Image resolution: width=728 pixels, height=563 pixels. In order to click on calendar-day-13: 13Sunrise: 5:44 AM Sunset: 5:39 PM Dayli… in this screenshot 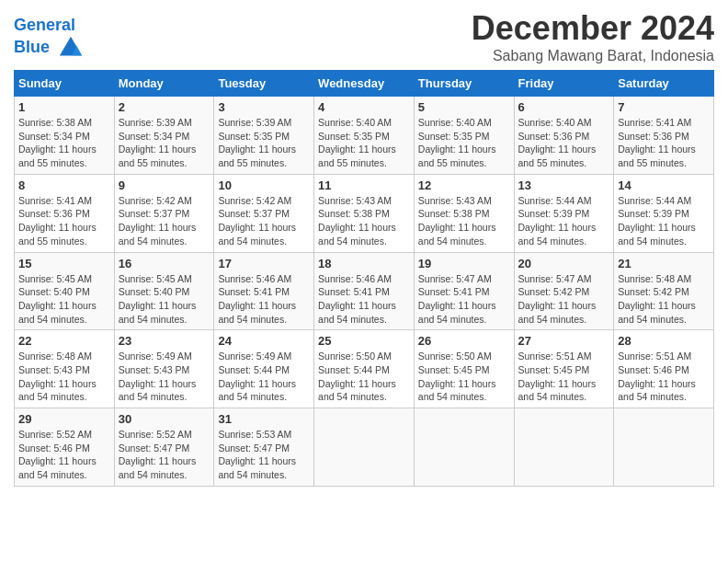, I will do `click(564, 213)`.